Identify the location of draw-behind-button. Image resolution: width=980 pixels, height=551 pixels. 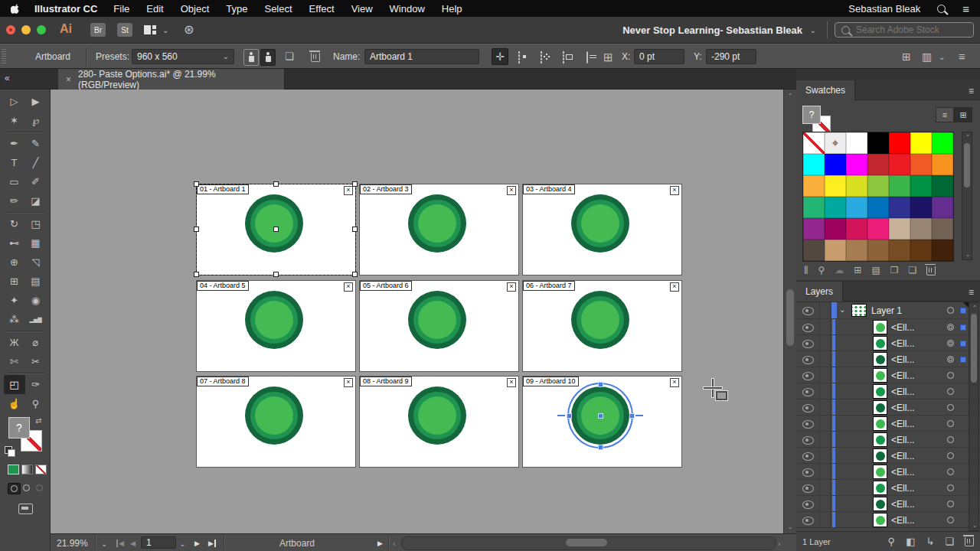
(26, 488).